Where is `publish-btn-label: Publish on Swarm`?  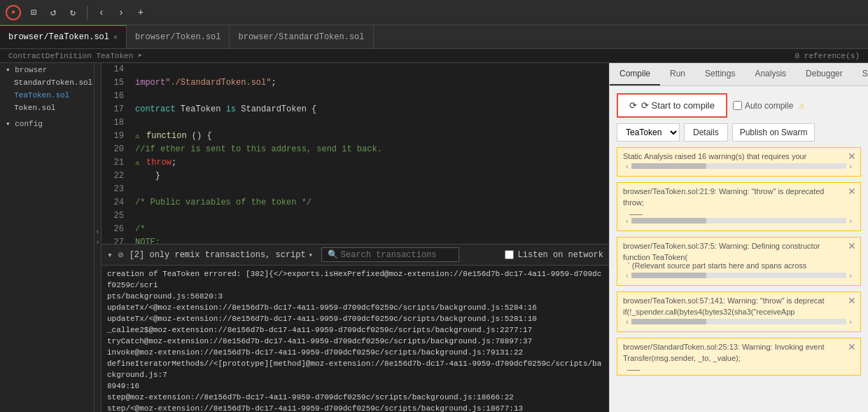
publish-btn-label: Publish on Swarm is located at coordinates (774, 132).